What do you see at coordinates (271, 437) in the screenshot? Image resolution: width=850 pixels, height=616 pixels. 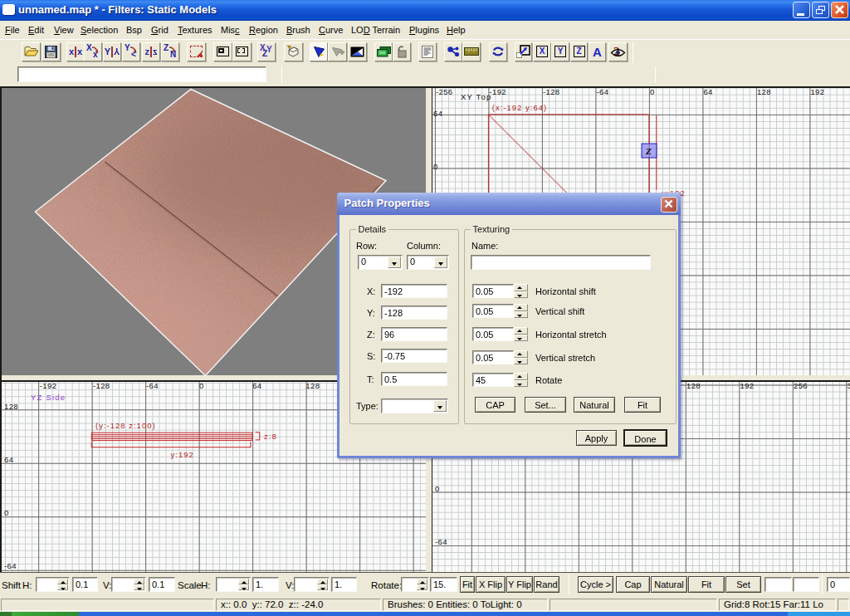 I see `svg-text: z:8` at bounding box center [271, 437].